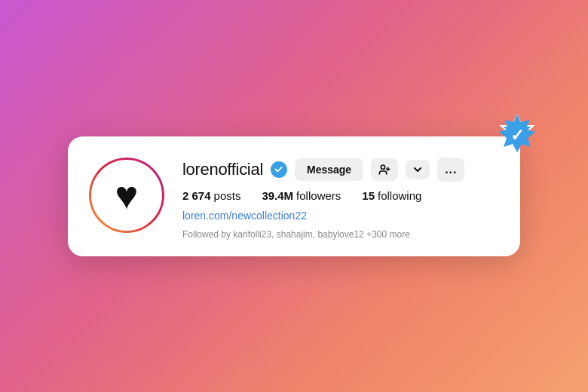  I want to click on profile-info: lorenofficial Message, so click(341, 199).